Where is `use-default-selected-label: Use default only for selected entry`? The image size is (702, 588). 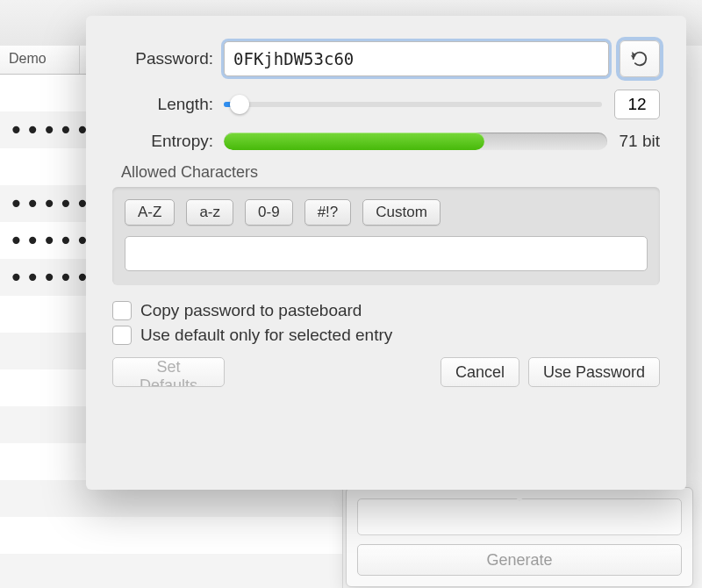
use-default-selected-label: Use default only for selected entry is located at coordinates (267, 335).